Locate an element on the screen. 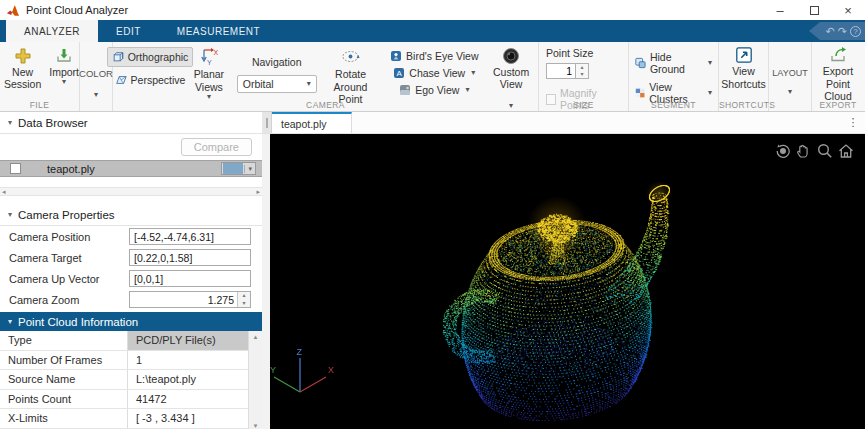  camera-target-row: Camera Target is located at coordinates (131, 258).